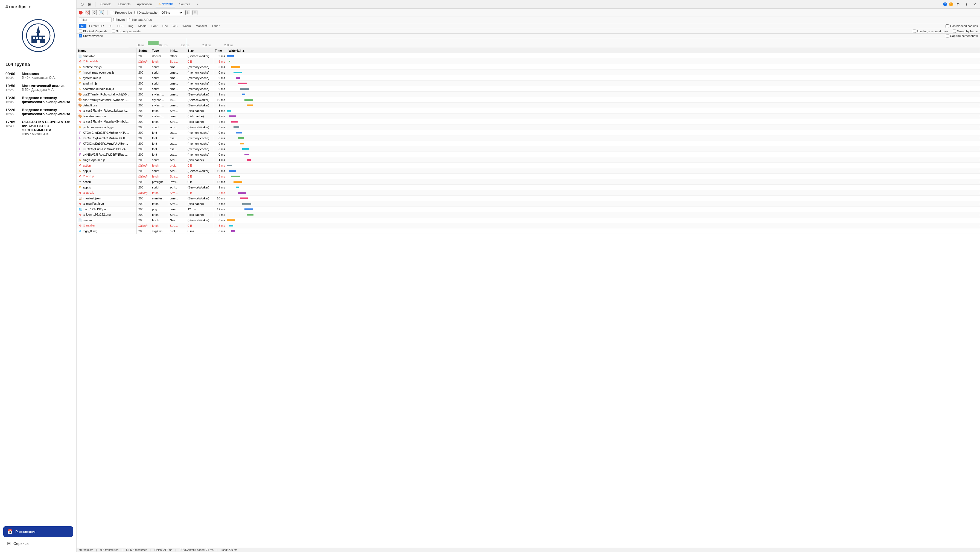  Describe the element at coordinates (185, 5) in the screenshot. I see `tab-sources: Sources` at that location.